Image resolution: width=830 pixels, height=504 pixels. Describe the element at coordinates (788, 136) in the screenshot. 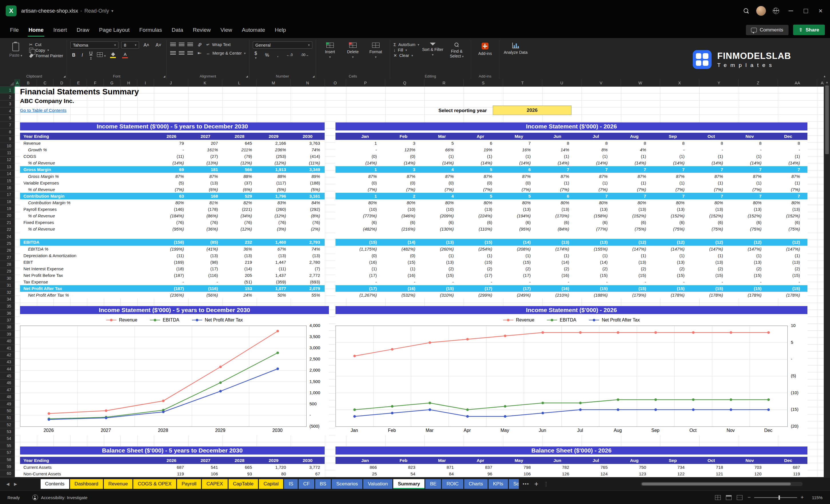

I see `table-header-cell: Dec` at that location.